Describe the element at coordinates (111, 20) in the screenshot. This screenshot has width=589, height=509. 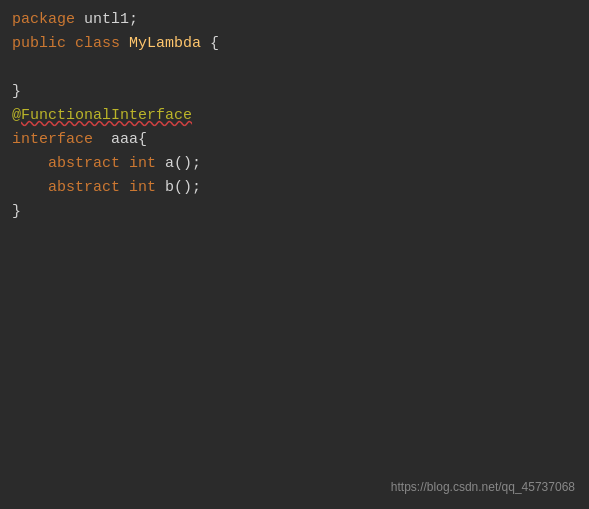
I see `package-name: untl1;` at that location.